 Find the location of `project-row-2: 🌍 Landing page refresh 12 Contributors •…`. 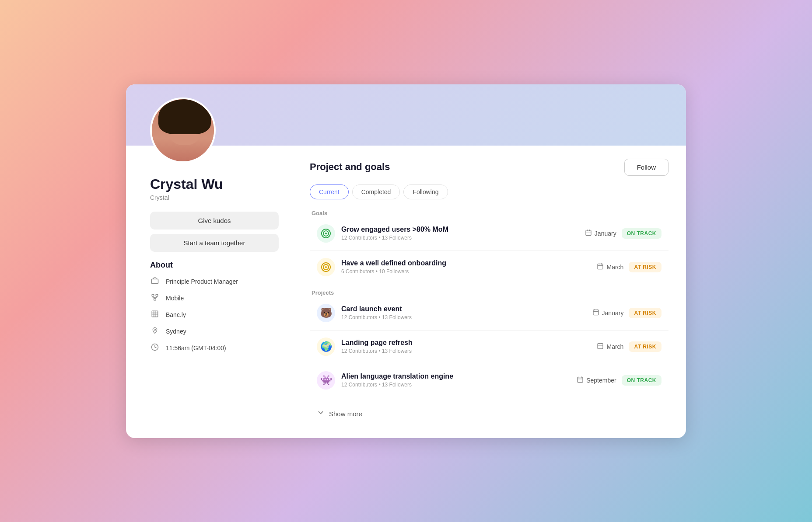

project-row-2: 🌍 Landing page refresh 12 Contributors •… is located at coordinates (489, 347).